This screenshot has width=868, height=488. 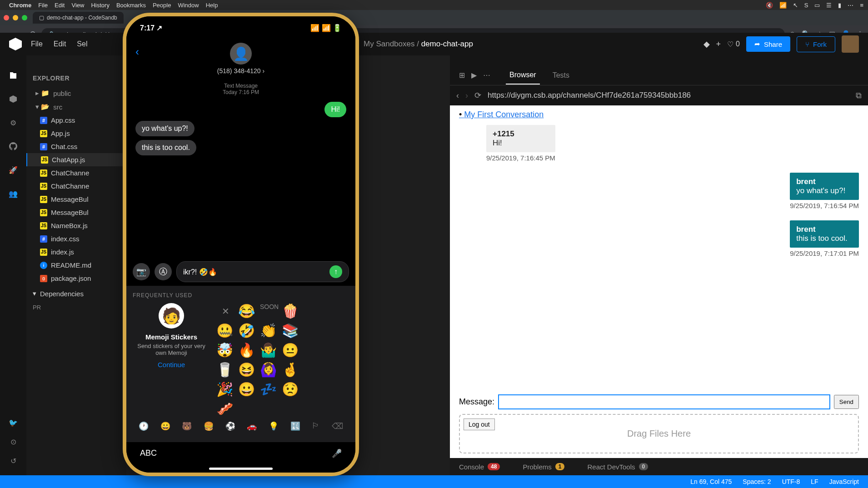 I want to click on emoji-item: 🤞, so click(x=291, y=370).